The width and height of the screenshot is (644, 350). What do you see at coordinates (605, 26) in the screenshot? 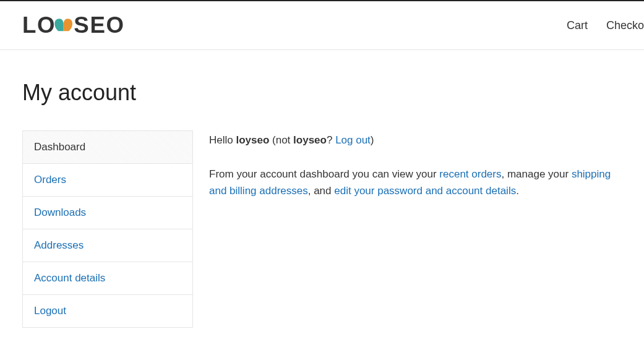
I see `top-nav: Cart Checko` at bounding box center [605, 26].